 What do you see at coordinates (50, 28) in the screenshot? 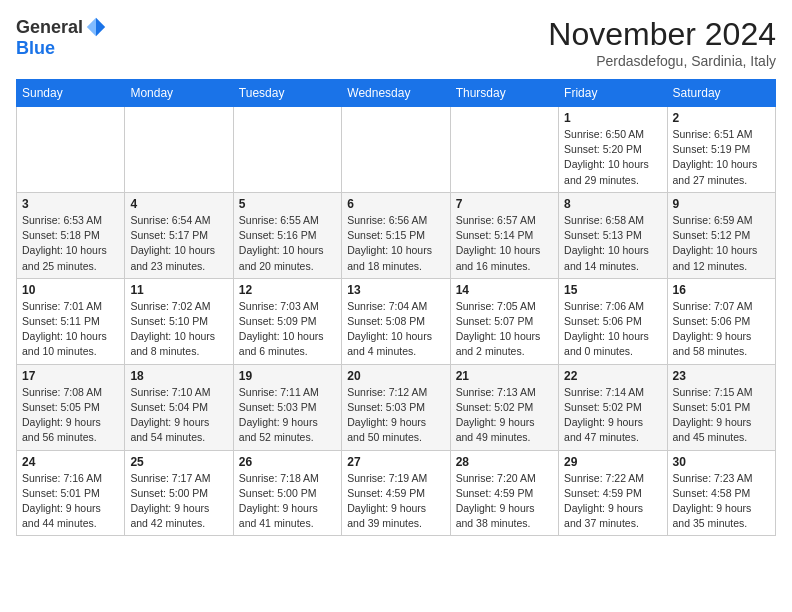
I see `logo-general-text: General` at bounding box center [50, 28].